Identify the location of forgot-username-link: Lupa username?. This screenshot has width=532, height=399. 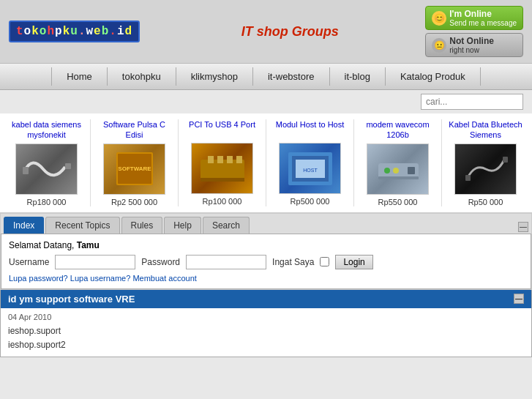
(101, 278).